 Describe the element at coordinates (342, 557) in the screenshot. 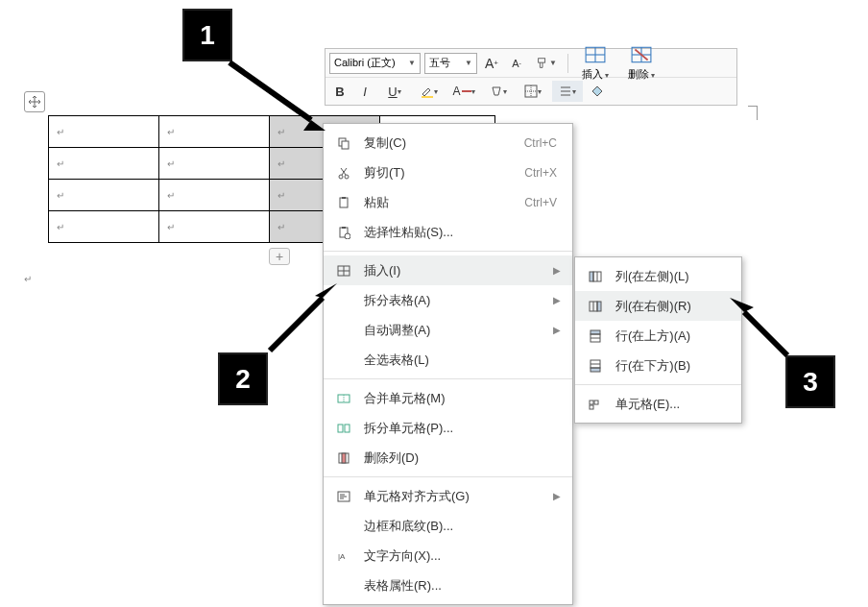

I see `svg-text: |A` at that location.